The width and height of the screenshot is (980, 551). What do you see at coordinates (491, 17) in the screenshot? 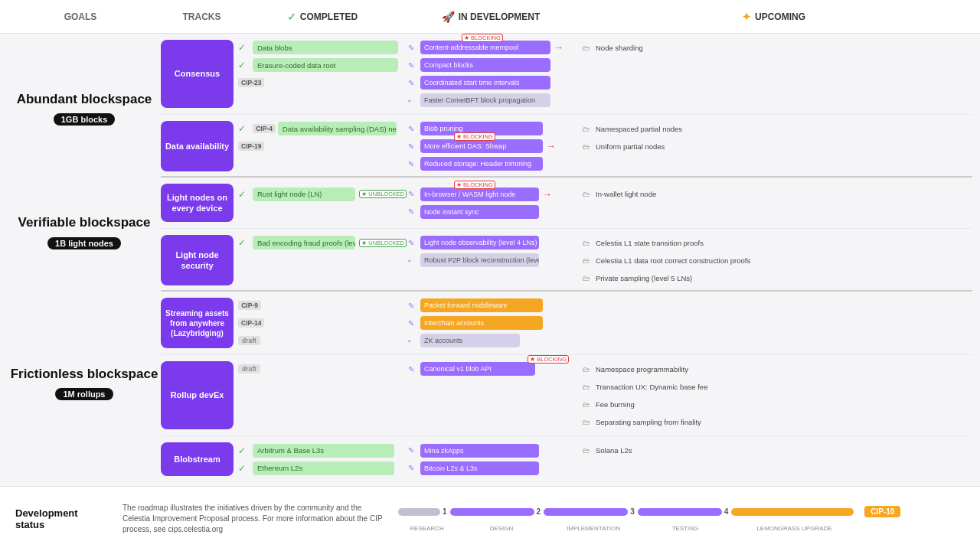
I see `header-indev: 🚀 IN DEVELOPMENT` at bounding box center [491, 17].